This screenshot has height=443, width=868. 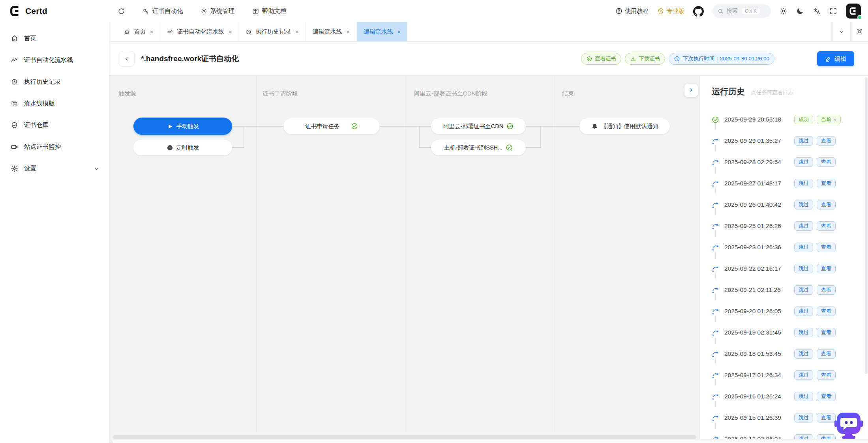 I want to click on home-icon, so click(x=14, y=39).